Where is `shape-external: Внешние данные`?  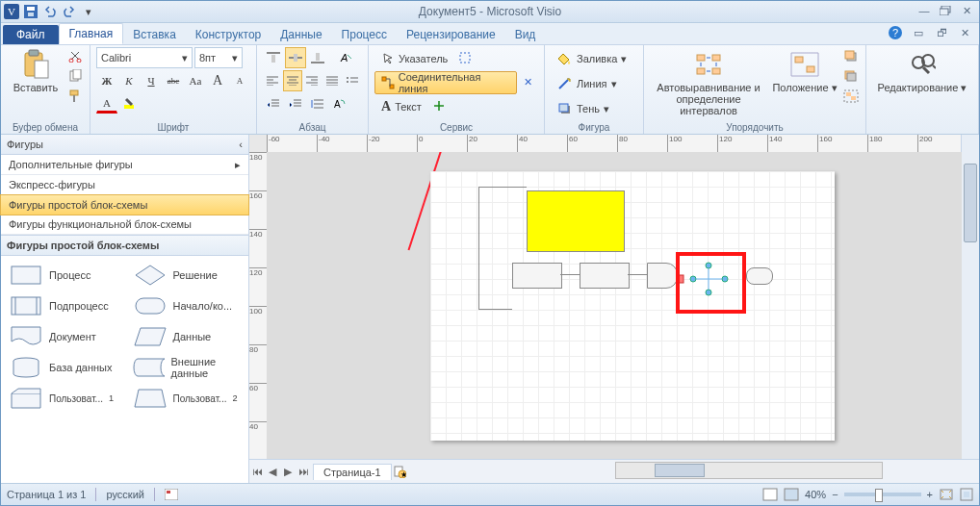 shape-external: Внешние данные is located at coordinates (187, 367).